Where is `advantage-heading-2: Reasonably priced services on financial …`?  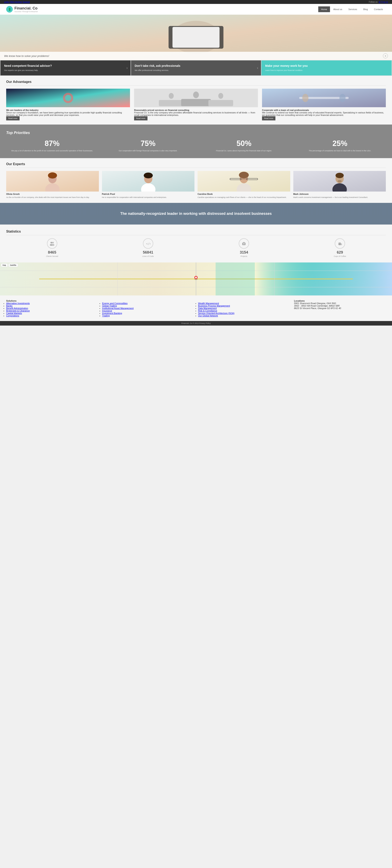 advantage-heading-2: Reasonably priced services on financial … is located at coordinates (196, 110).